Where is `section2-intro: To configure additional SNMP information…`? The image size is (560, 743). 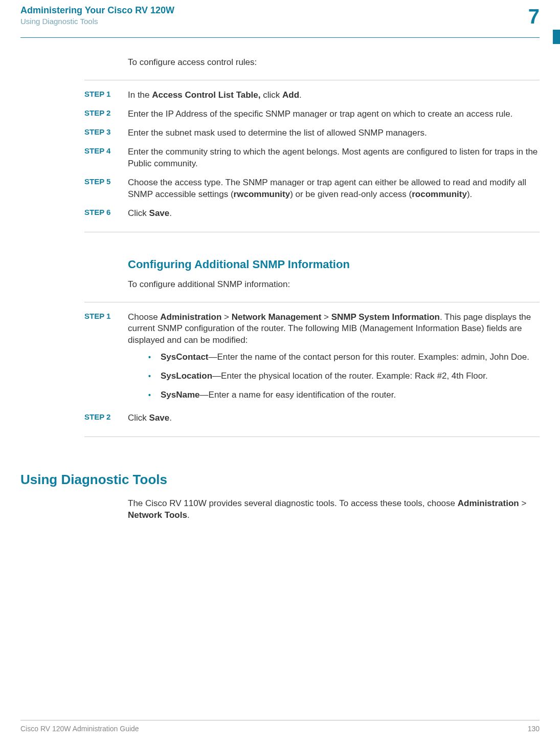
section2-intro: To configure additional SNMP information… is located at coordinates (333, 285).